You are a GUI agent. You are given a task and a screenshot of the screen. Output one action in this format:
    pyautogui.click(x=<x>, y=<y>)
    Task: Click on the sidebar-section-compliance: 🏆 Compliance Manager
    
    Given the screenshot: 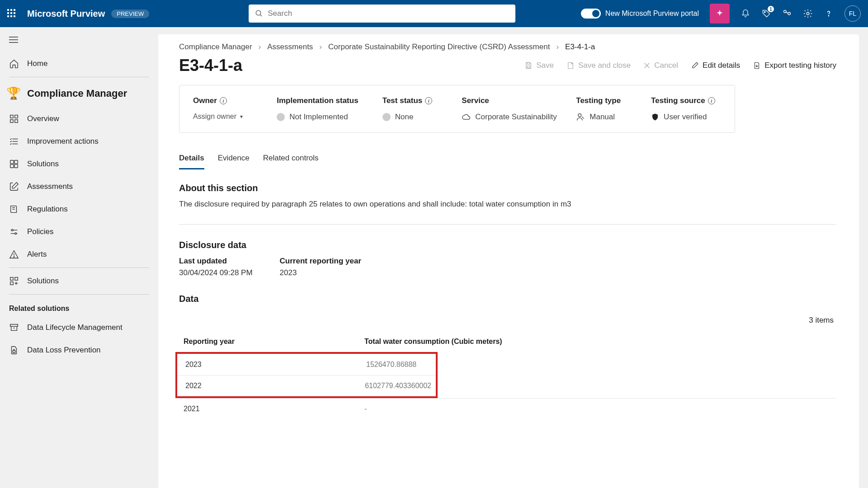 What is the action you would take?
    pyautogui.click(x=79, y=93)
    